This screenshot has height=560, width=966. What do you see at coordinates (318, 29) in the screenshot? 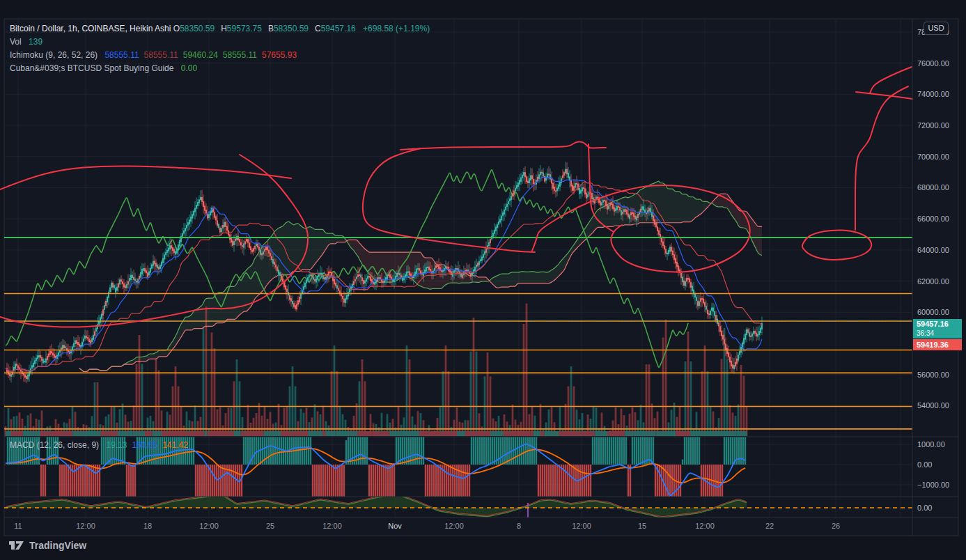
I see `ohlc-letter: C` at bounding box center [318, 29].